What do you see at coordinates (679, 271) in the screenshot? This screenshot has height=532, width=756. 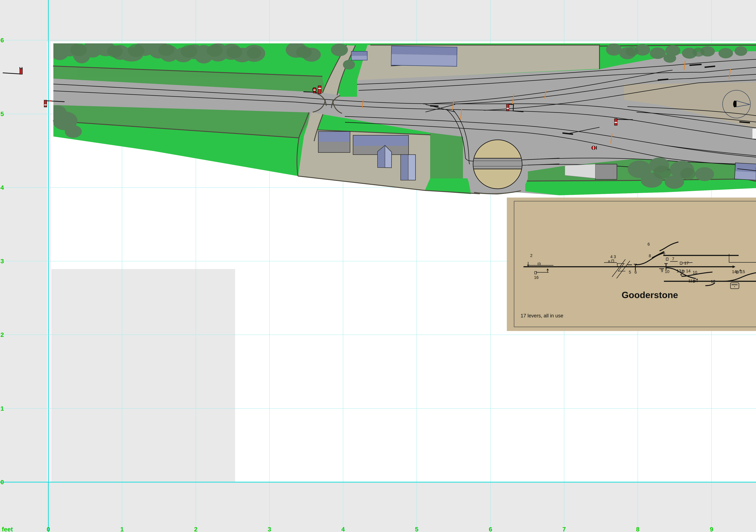 I see `svg-text: 13` at bounding box center [679, 271].